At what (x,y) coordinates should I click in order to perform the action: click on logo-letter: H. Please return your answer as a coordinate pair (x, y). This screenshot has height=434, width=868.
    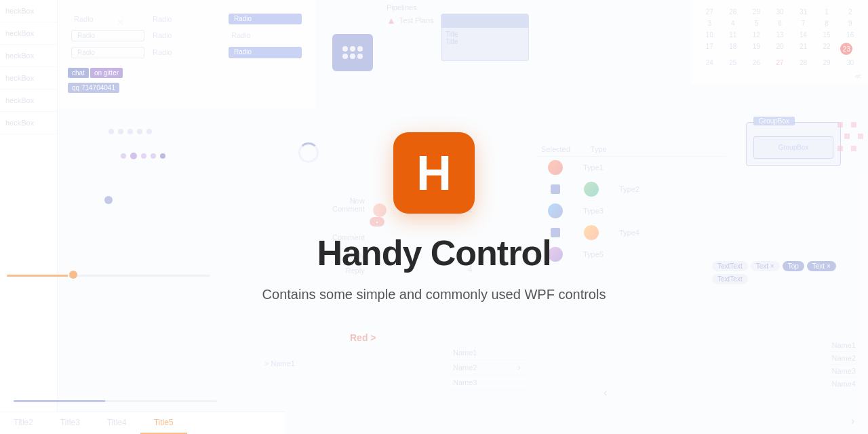
    Looking at the image, I should click on (434, 173).